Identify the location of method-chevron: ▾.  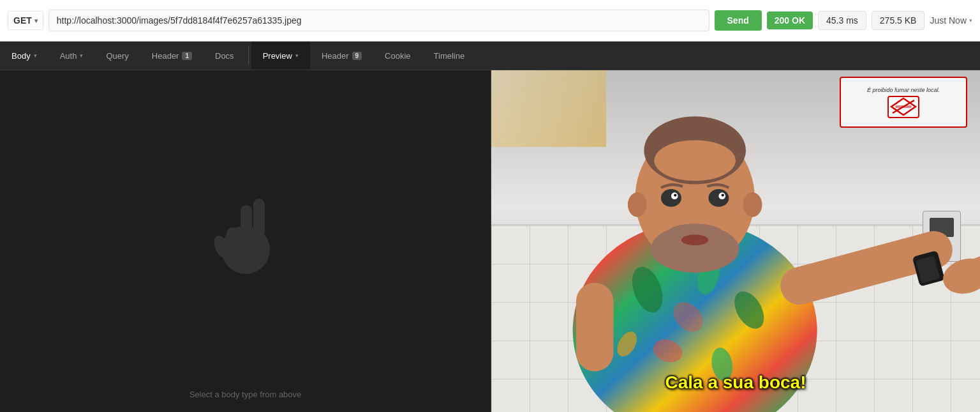
(36, 20).